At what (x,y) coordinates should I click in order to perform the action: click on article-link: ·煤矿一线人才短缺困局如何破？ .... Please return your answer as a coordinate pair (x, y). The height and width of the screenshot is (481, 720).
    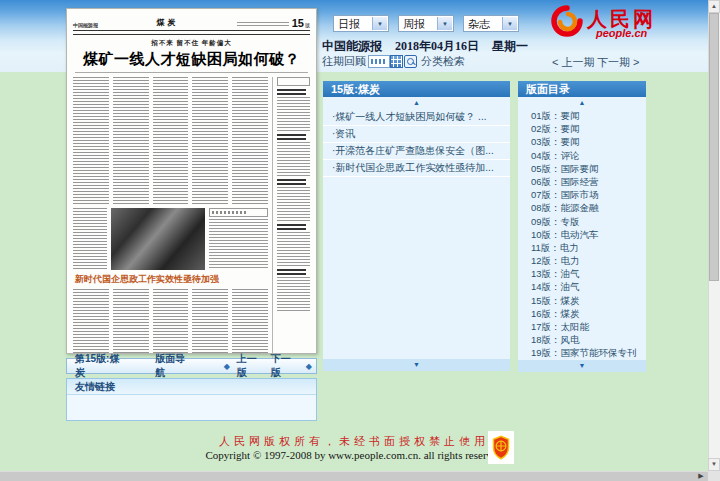
    Looking at the image, I should click on (416, 118).